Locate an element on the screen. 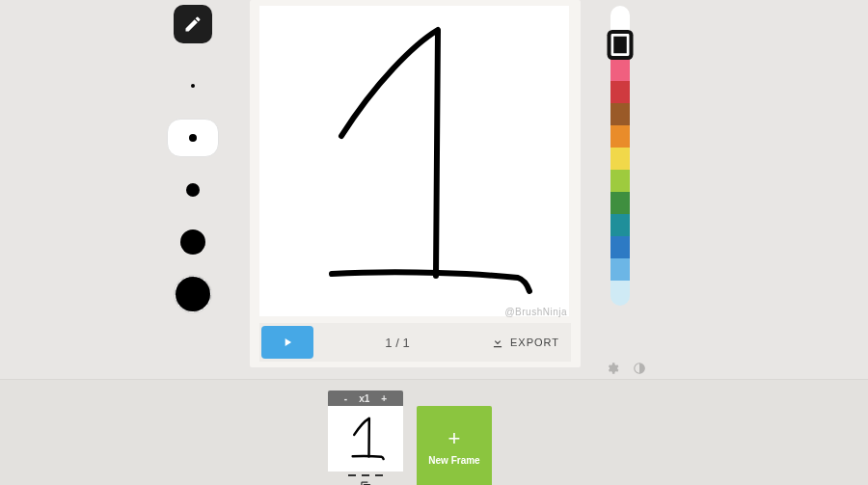 The height and width of the screenshot is (485, 868). swatch-red is located at coordinates (620, 93).